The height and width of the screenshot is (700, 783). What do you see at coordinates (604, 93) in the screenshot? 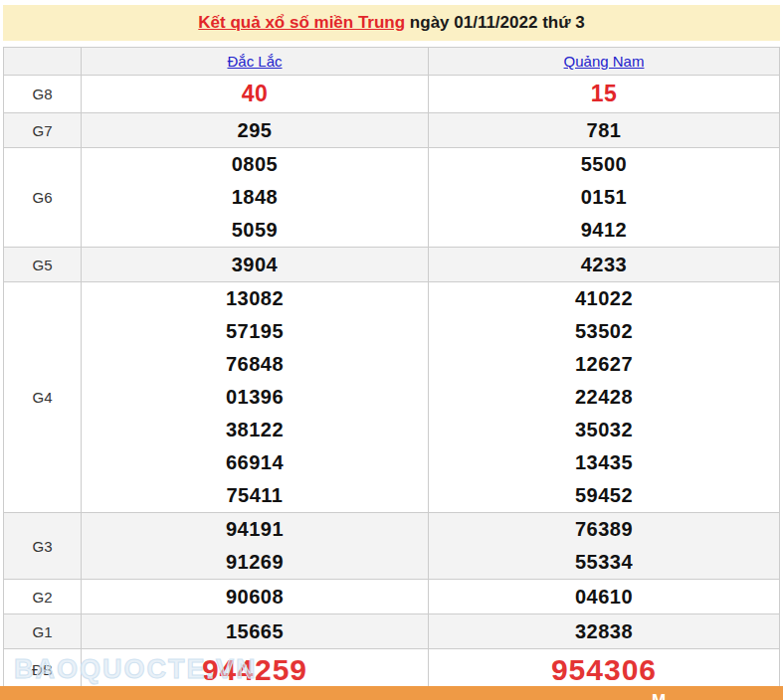
I see `result-number: 15` at bounding box center [604, 93].